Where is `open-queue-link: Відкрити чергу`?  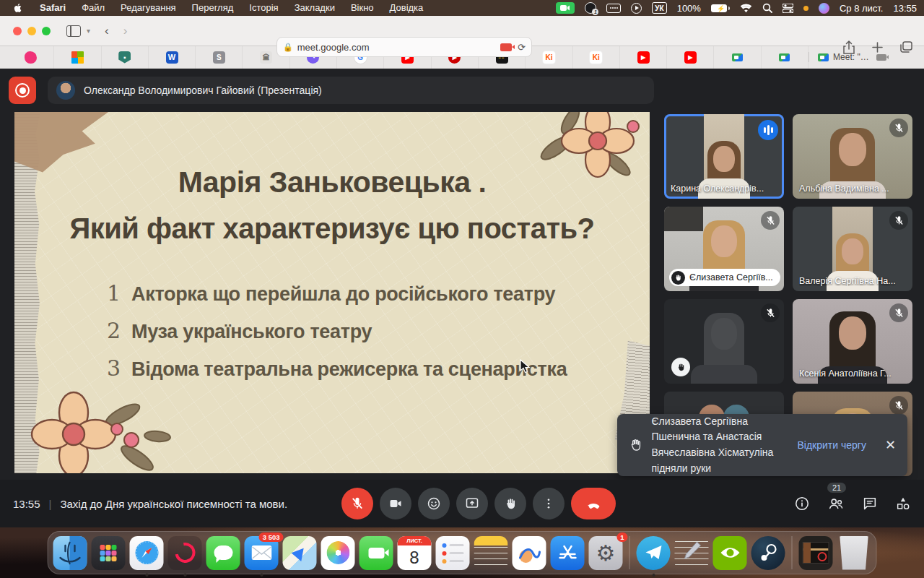 open-queue-link: Відкрити чергу is located at coordinates (832, 445).